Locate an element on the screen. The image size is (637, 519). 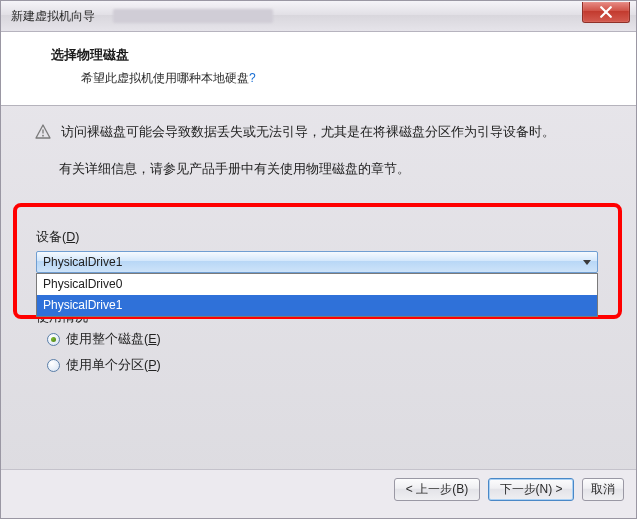
warning-icon is located at coordinates (43, 136).